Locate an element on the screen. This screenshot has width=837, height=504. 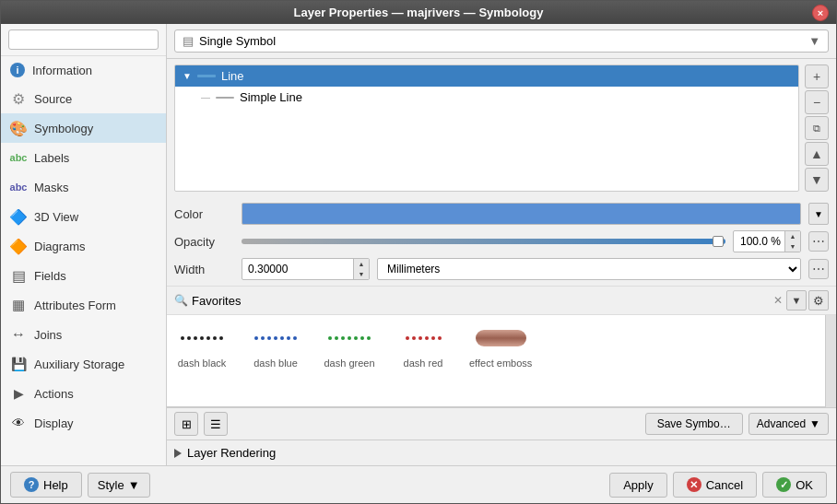
symbol-type-select: ▤ Single Symbol ▼ is located at coordinates (501, 41).